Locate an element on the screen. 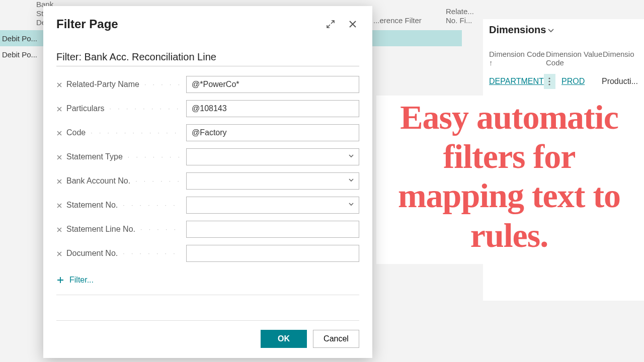 This screenshot has width=644, height=362. filter-row: Particulars· · · · · · · · · · · · · · ·… is located at coordinates (208, 109).